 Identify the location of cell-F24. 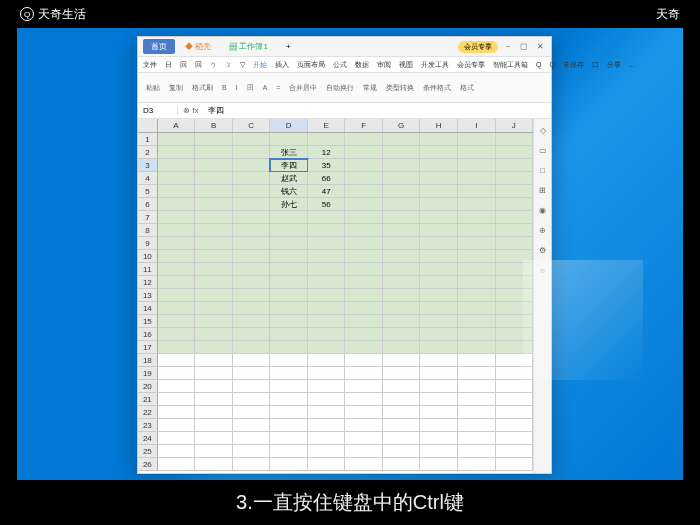
(364, 438).